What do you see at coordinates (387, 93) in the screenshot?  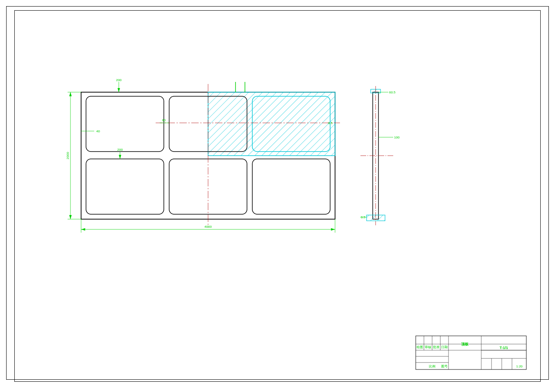 I see `dimension-side-60-5: 60.5` at bounding box center [387, 93].